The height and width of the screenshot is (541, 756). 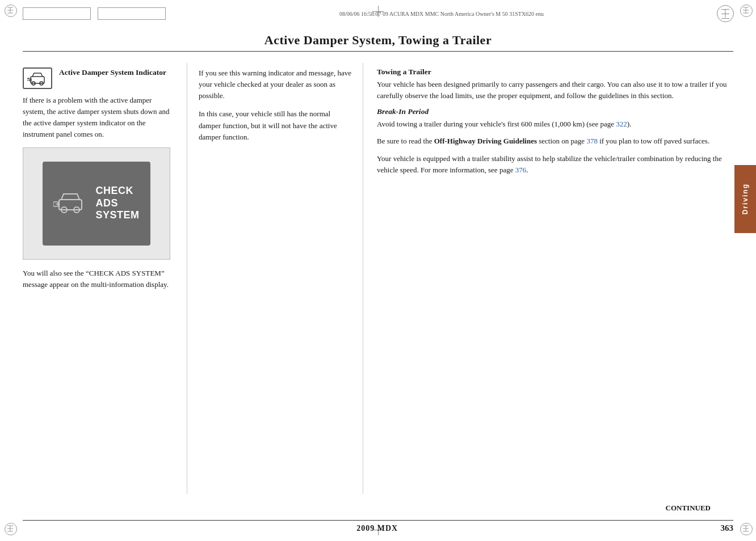 I want to click on break-in-para-text: Avoid towing a trailer during your vehic…, so click(x=496, y=124).